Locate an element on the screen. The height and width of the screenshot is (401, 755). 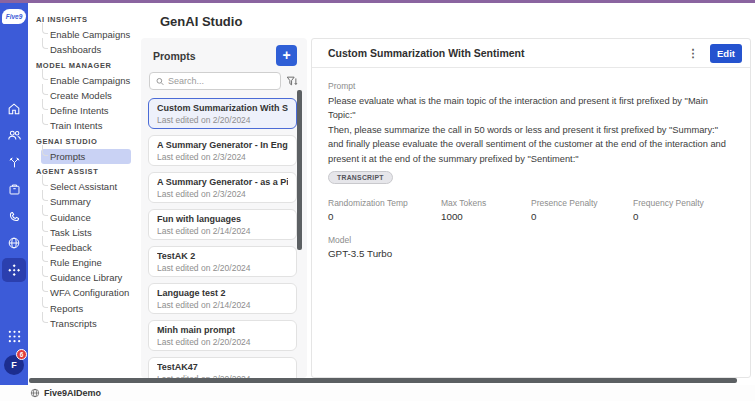
page-title: GenAI Studio is located at coordinates (201, 22).